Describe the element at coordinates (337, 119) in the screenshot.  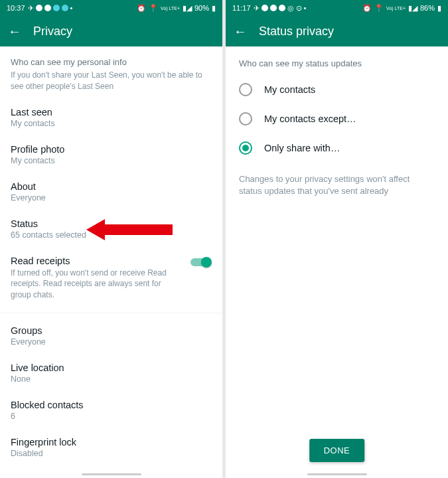
I see `radio-option-contacts-except: My contacts except…` at that location.